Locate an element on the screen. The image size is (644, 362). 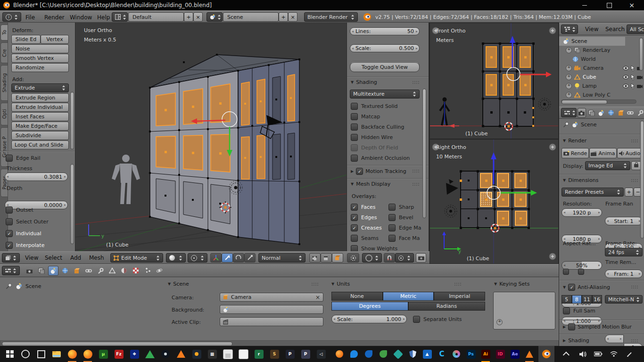
aa-samples-8: 8 is located at coordinates (577, 299).